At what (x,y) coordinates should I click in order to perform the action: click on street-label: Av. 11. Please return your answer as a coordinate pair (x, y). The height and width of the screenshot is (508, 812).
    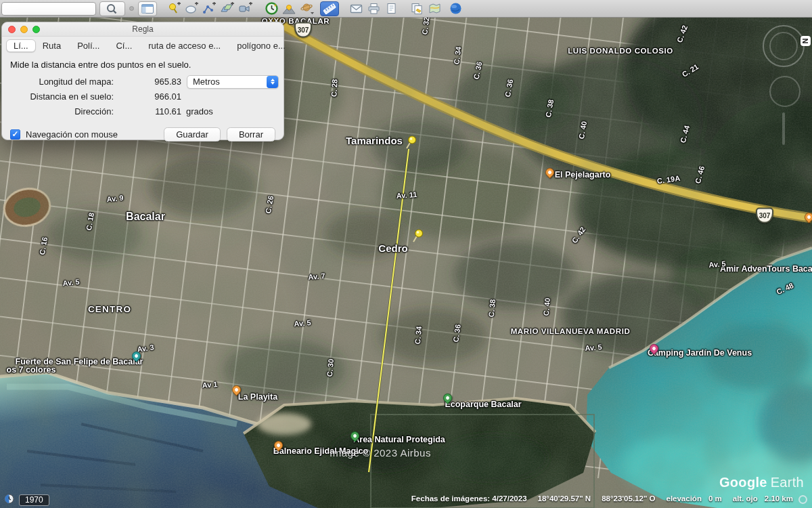
    Looking at the image, I should click on (406, 195).